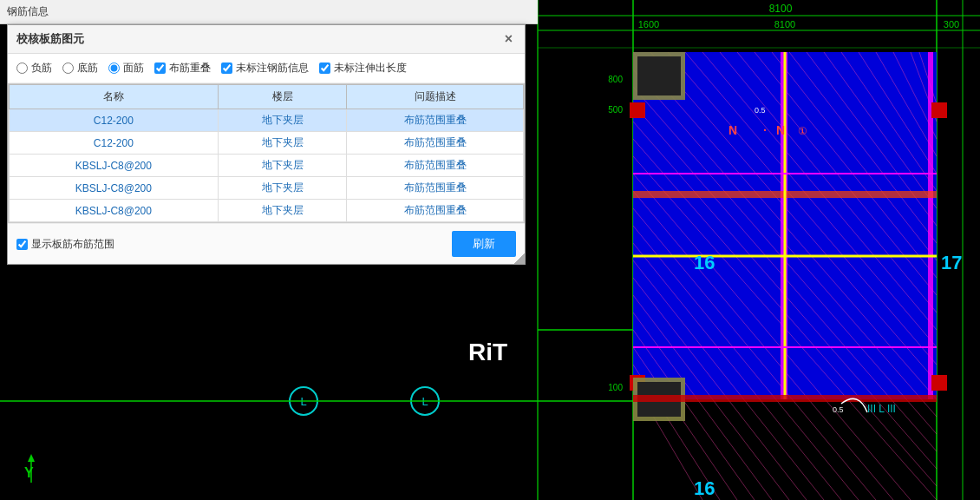  What do you see at coordinates (23, 68) in the screenshot?
I see `radio-neg-input` at bounding box center [23, 68].